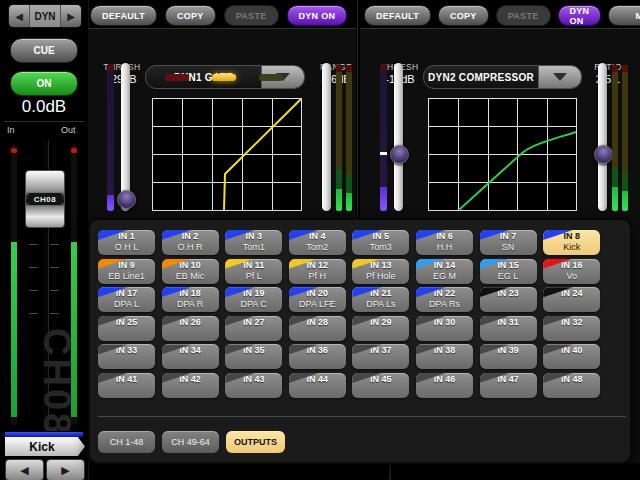 The width and height of the screenshot is (640, 480). What do you see at coordinates (45, 16) in the screenshot?
I see `view-selector: ◀ DYN ▶` at bounding box center [45, 16].